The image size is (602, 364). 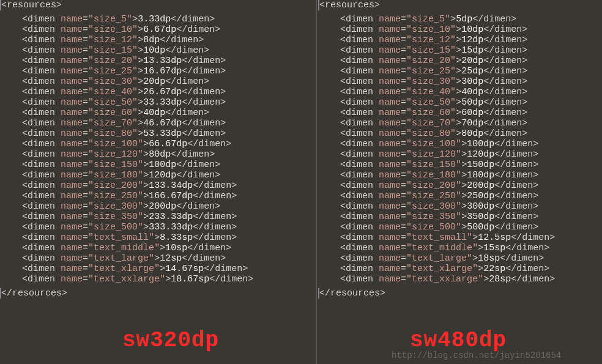 What do you see at coordinates (431, 124) in the screenshot?
I see `dimen-name: size_70` at bounding box center [431, 124].